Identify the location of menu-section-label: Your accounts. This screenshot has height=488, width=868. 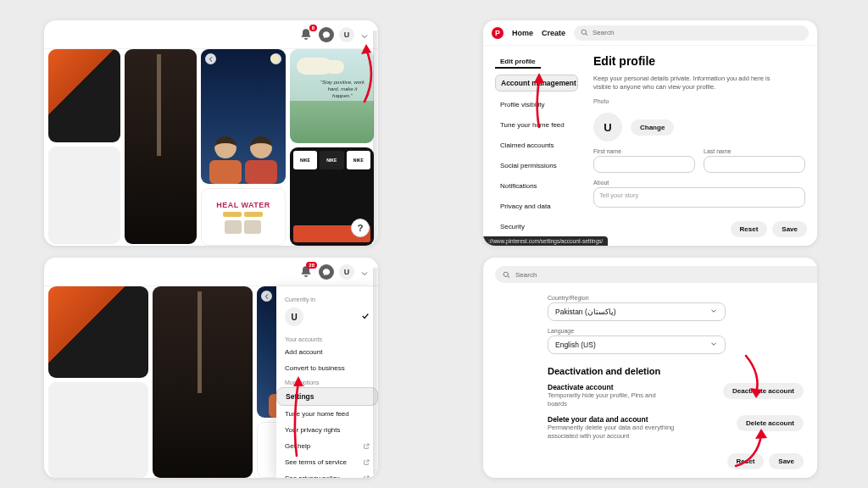
(327, 339).